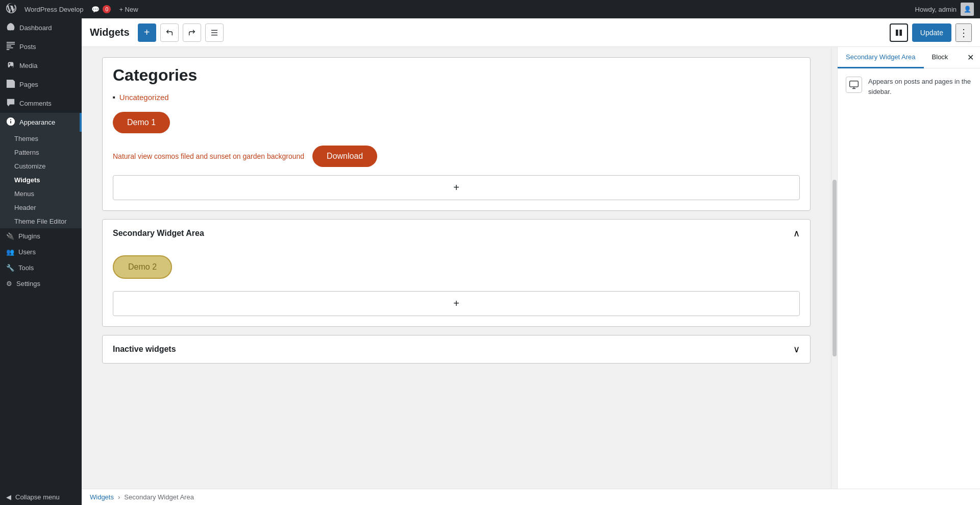  I want to click on admin-bar-right: Howdy, admin 👤, so click(944, 9).